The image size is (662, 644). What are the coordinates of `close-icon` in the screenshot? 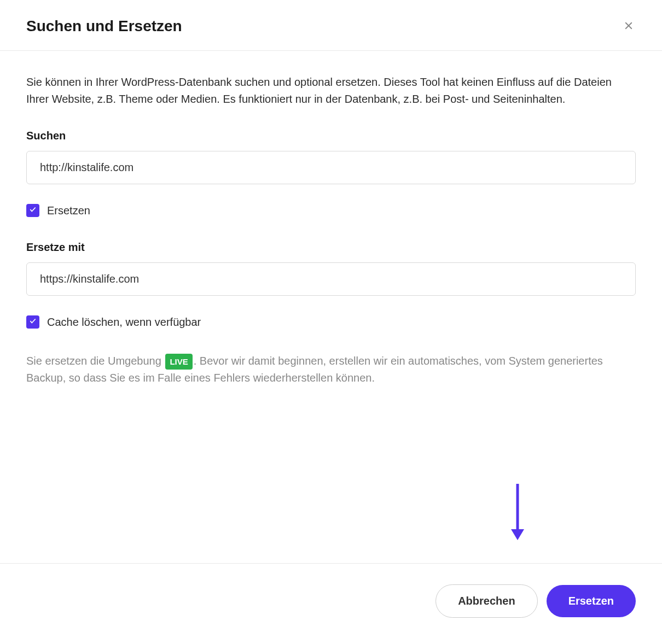 It's located at (629, 26).